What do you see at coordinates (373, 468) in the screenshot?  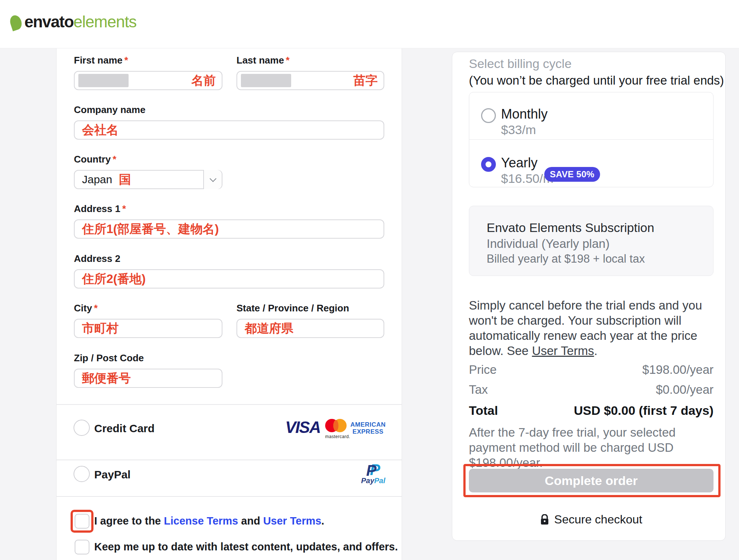 I see `paypal-p-icon: P P` at bounding box center [373, 468].